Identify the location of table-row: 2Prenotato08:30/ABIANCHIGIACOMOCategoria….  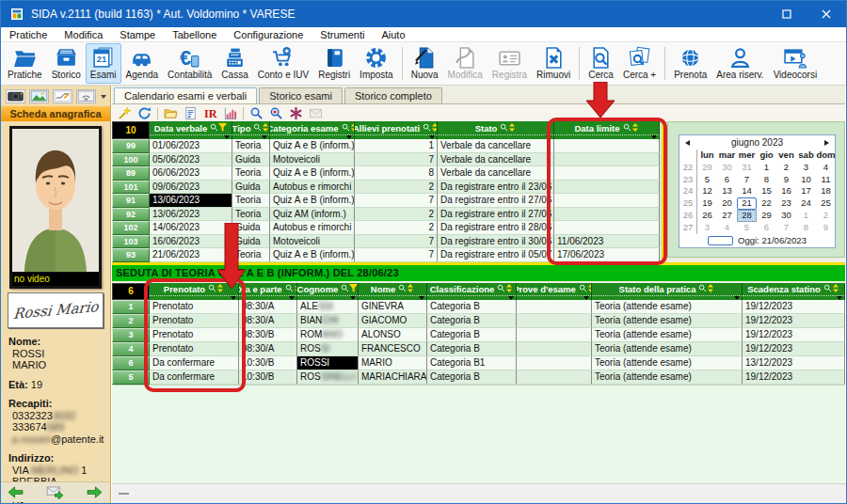
(478, 322).